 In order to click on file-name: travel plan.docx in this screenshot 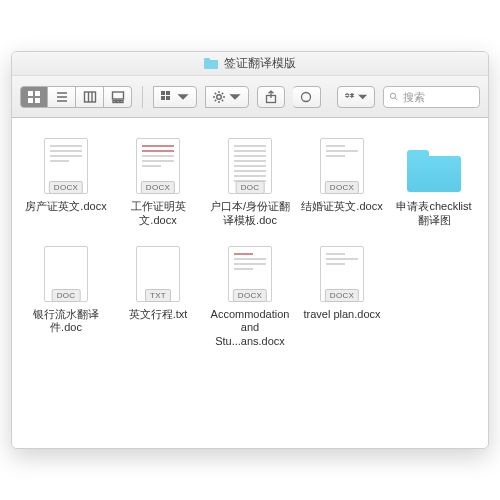, I will do `click(342, 315)`.